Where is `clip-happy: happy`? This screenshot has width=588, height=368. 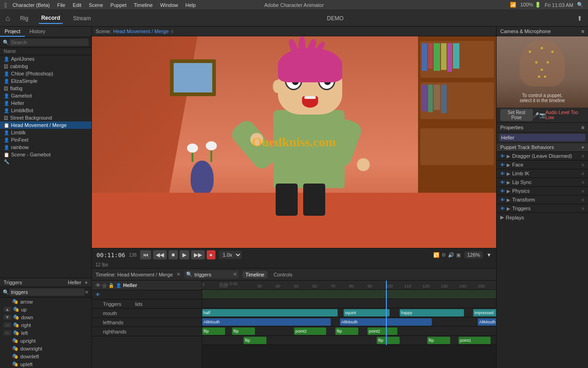 clip-happy: happy is located at coordinates (432, 313).